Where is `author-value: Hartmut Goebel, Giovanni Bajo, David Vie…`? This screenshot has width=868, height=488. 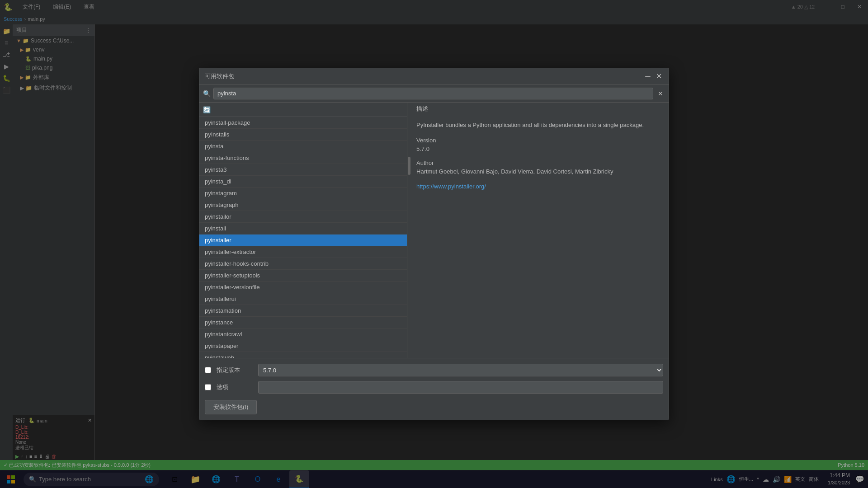 author-value: Hartmut Goebel, Giovanni Bajo, David Vie… is located at coordinates (540, 172).